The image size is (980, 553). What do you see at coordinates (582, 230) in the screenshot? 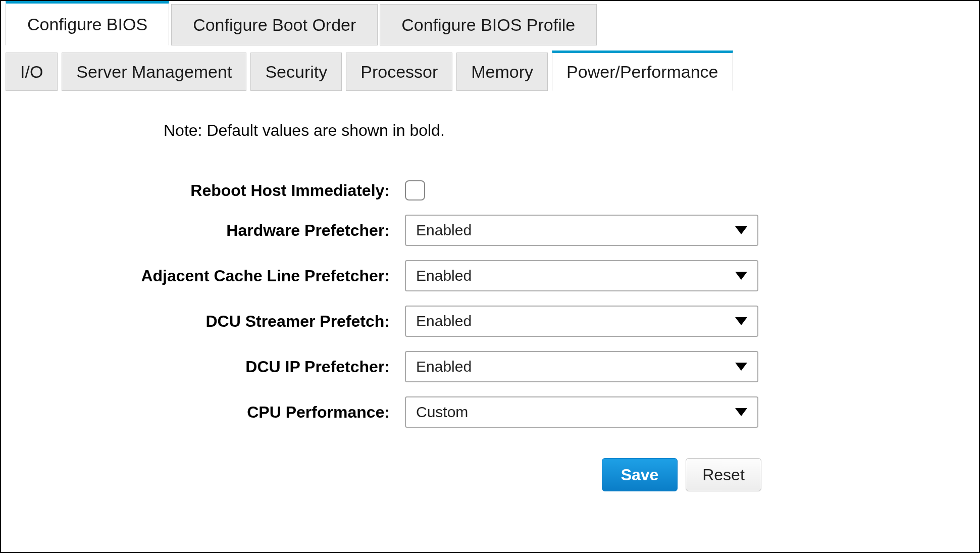
I see `hw-prefetch-select: Enabled` at bounding box center [582, 230].